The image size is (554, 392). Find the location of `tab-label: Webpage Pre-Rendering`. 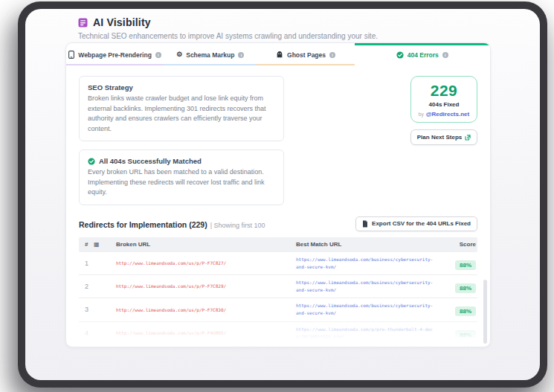

tab-label: Webpage Pre-Rendering is located at coordinates (115, 55).